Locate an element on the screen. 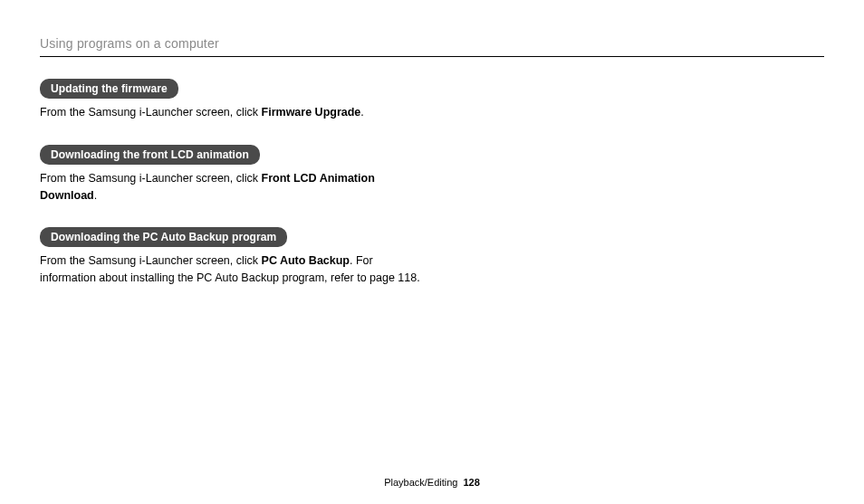 This screenshot has height=504, width=864. section-updating-firmware: Updating the firmware From the Samsung i… is located at coordinates (432, 100).